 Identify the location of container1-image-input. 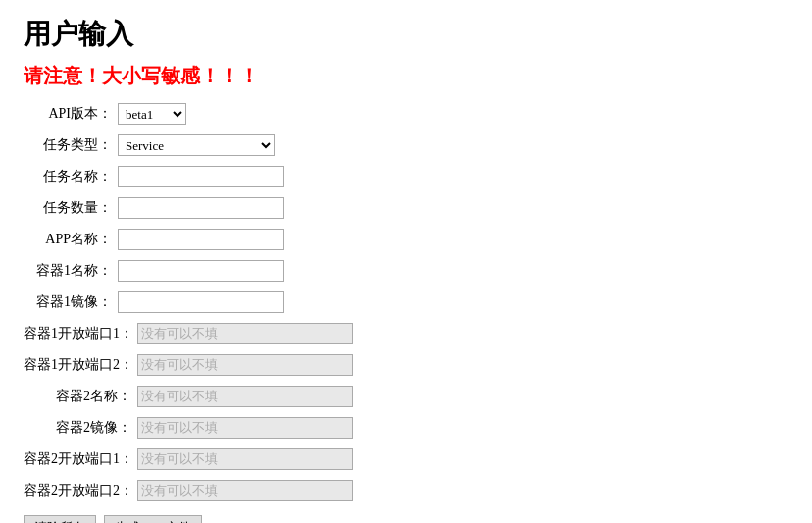
(201, 302).